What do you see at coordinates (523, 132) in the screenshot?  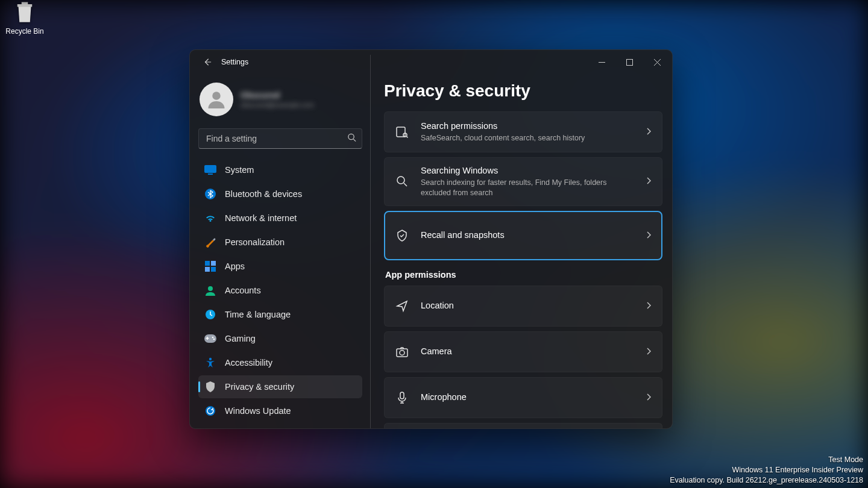 I see `card-search-permissions: Search permissionsSafeSearch, cloud cont…` at bounding box center [523, 132].